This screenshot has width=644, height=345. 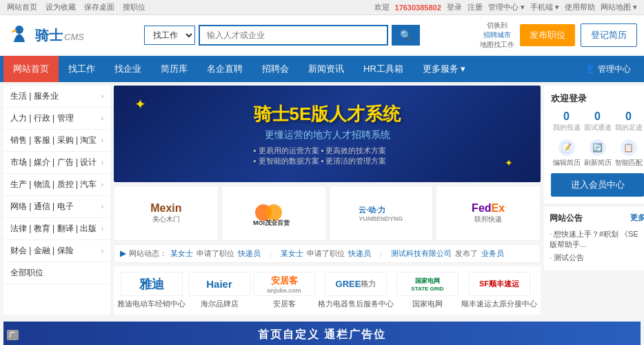 What do you see at coordinates (170, 35) in the screenshot?
I see `search-type-select: 找工作` at bounding box center [170, 35].